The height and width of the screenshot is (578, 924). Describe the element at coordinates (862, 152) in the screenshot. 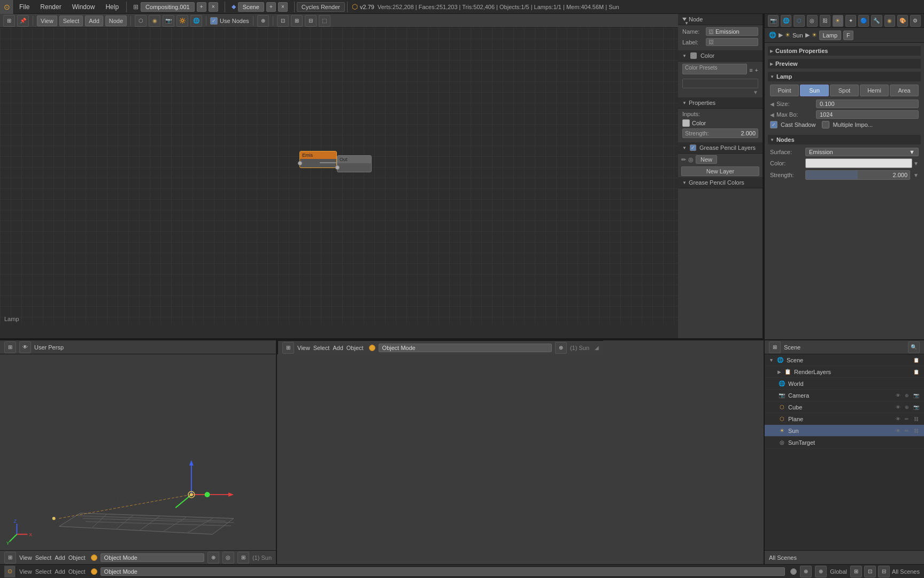

I see `surface-dropdown: Emission ▼` at that location.